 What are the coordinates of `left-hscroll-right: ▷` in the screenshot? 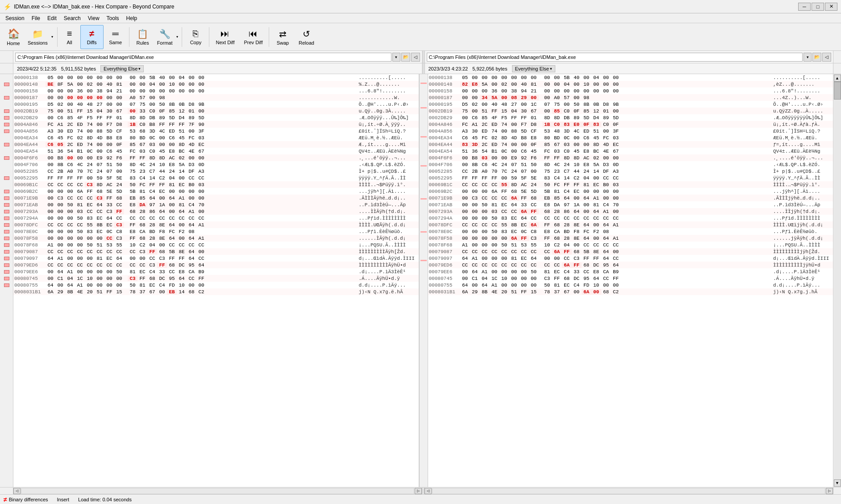 It's located at (418, 491).